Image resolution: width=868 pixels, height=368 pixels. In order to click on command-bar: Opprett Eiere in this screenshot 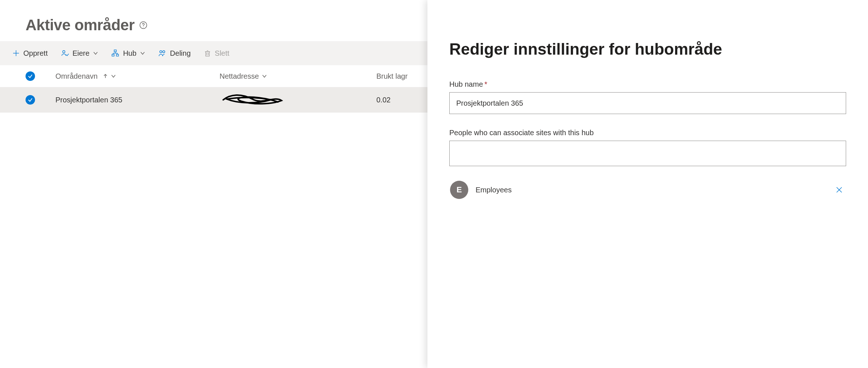, I will do `click(214, 53)`.